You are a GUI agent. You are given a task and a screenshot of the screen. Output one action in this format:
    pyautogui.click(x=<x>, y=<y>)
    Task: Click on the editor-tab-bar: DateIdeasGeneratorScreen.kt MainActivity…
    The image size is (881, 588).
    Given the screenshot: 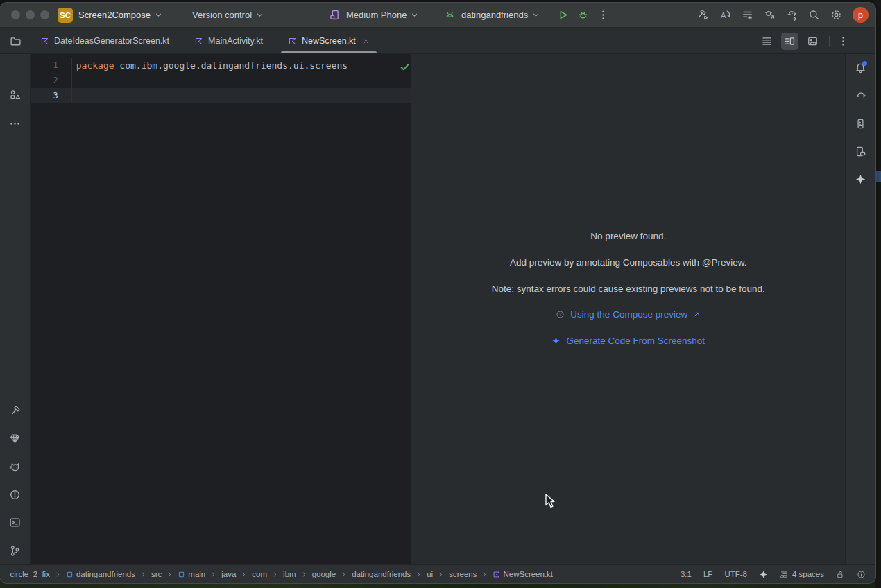 What is the action you would take?
    pyautogui.click(x=438, y=42)
    